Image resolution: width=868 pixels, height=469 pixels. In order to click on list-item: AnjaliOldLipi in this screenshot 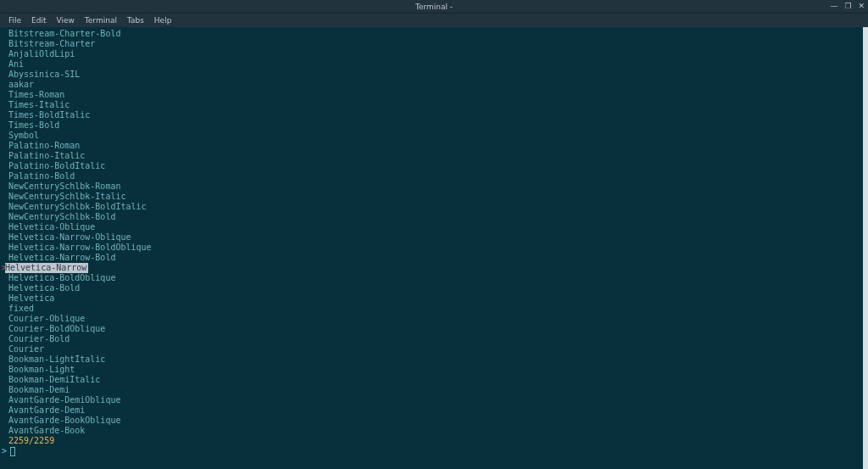, I will do `click(434, 54)`.